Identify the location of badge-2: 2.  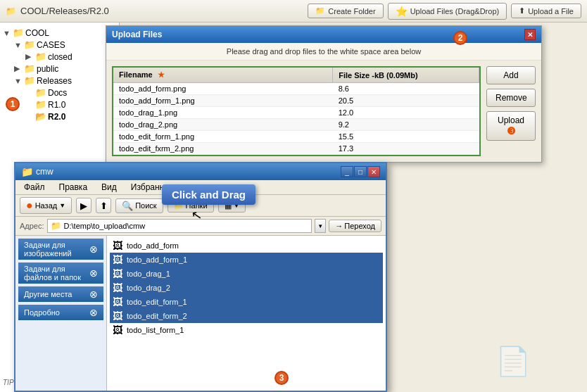
(460, 38).